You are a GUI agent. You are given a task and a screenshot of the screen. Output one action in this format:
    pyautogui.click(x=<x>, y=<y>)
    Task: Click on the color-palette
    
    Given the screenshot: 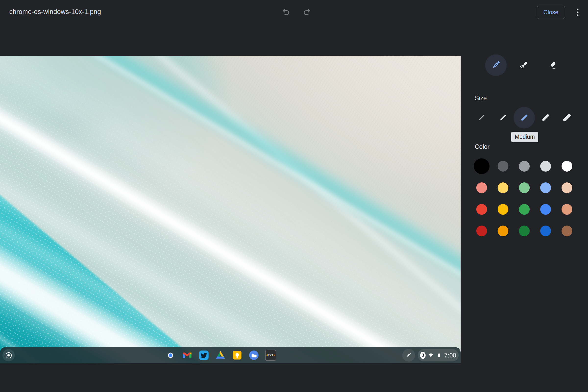 What is the action you would take?
    pyautogui.click(x=524, y=198)
    